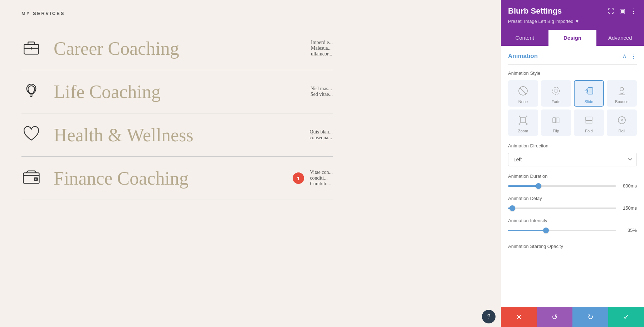  I want to click on notification-badge: 1, so click(298, 178).